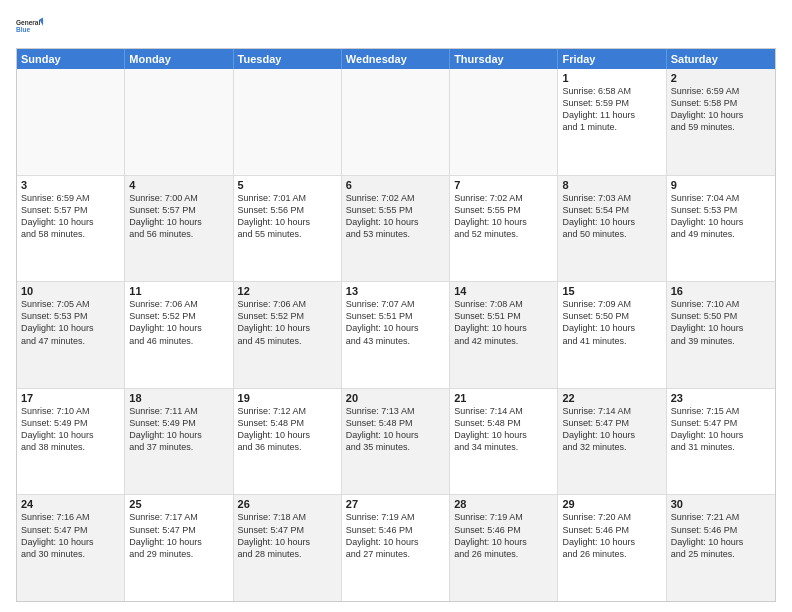 The width and height of the screenshot is (792, 612). I want to click on calendar-day-28: 28Sunrise: 7:19 AM Sunset: 5:46 PM Dayli…, so click(504, 548).